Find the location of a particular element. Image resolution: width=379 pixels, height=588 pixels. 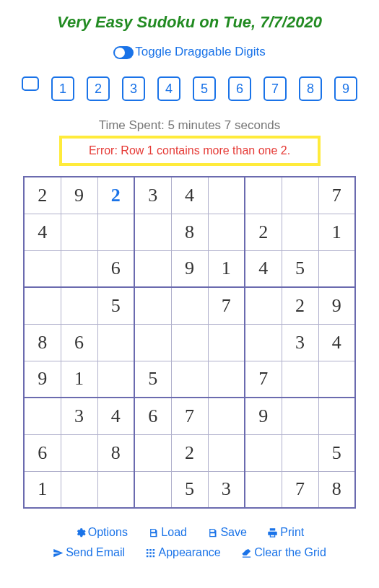

cell-8-5: 3 is located at coordinates (227, 489).